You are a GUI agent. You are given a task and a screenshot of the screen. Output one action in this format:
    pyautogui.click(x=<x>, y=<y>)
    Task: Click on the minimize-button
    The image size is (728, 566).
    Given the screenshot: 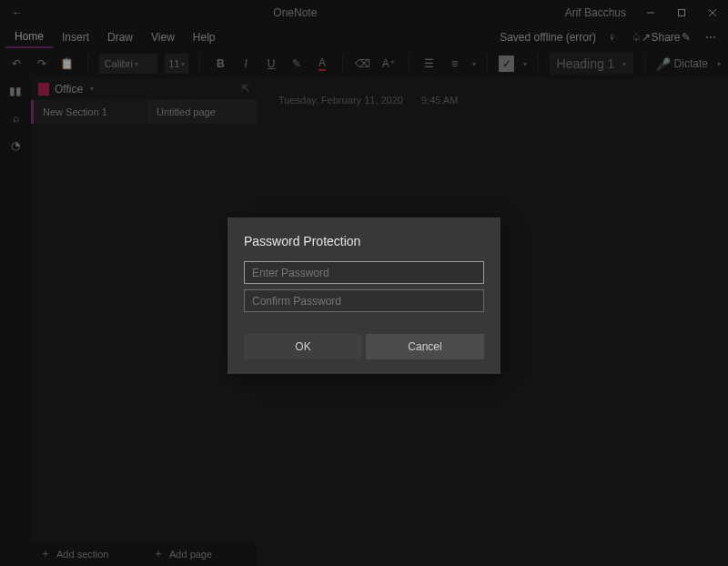 What is the action you would take?
    pyautogui.click(x=651, y=13)
    